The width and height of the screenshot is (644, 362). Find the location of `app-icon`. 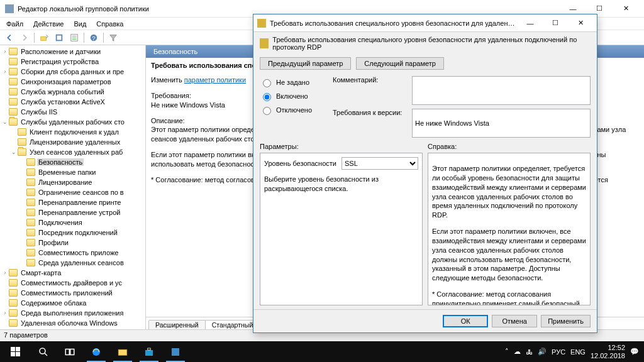

app-icon is located at coordinates (9, 9).